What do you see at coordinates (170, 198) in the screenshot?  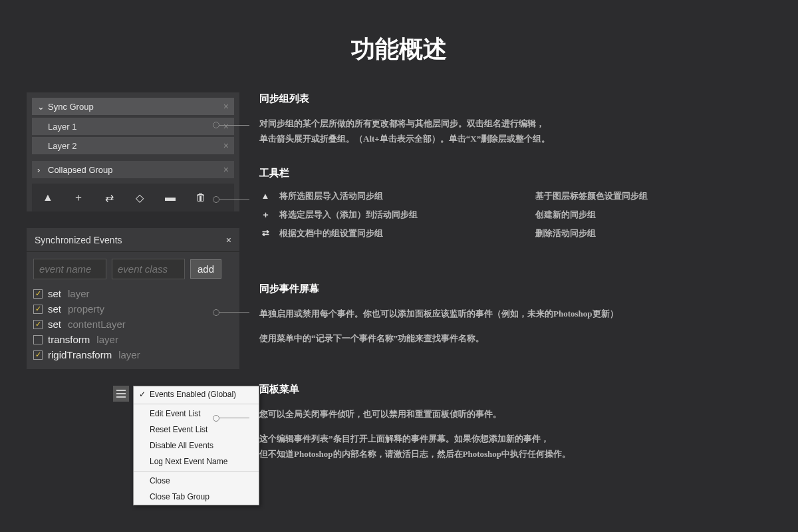 I see `folder-icon: ▬` at bounding box center [170, 198].